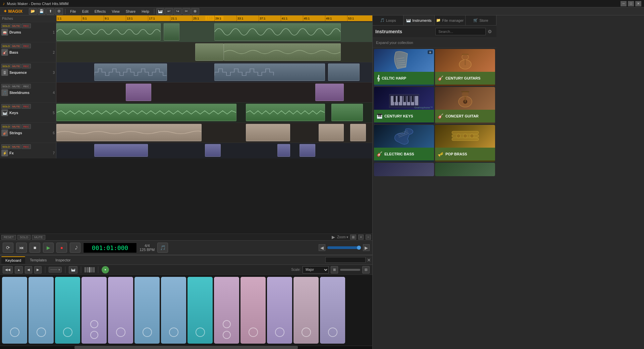  What do you see at coordinates (465, 67) in the screenshot?
I see `instrument-card-century-guitars: 🎸 CENTURY GUITARS` at bounding box center [465, 67].